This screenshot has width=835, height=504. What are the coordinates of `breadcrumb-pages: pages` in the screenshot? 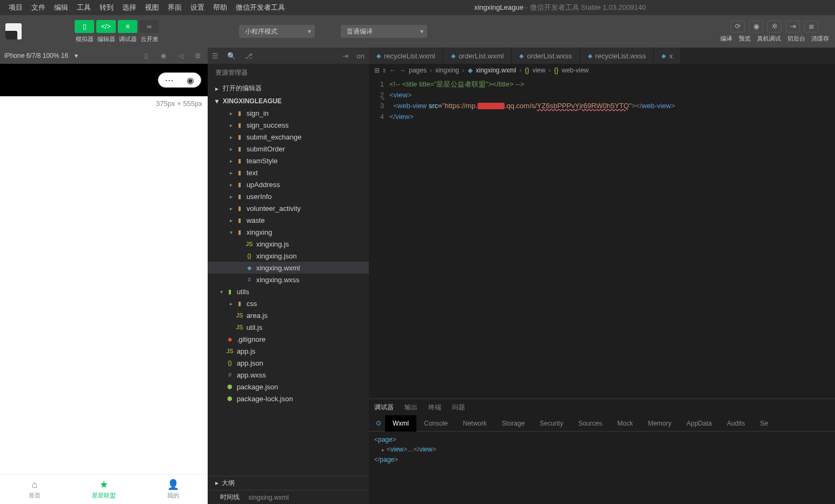 It's located at (418, 70).